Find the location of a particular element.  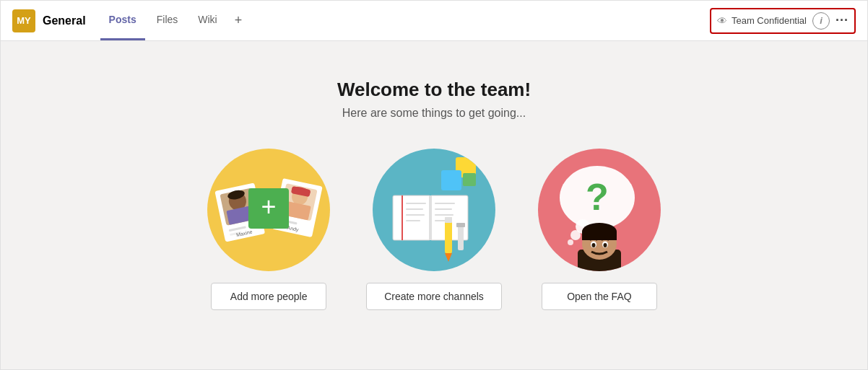

eye-icon: 👁 is located at coordinates (722, 21).